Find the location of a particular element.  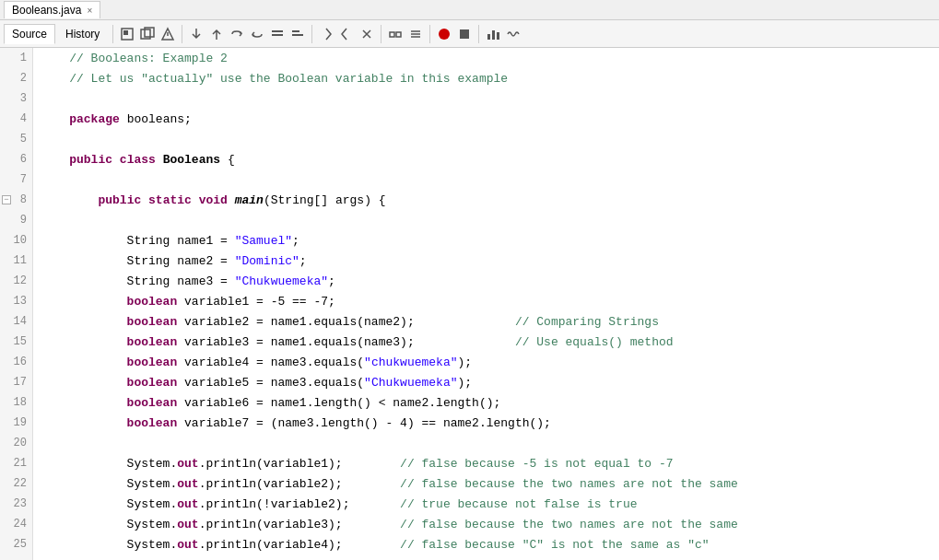

code-line-4: package booleans; is located at coordinates (487, 119).